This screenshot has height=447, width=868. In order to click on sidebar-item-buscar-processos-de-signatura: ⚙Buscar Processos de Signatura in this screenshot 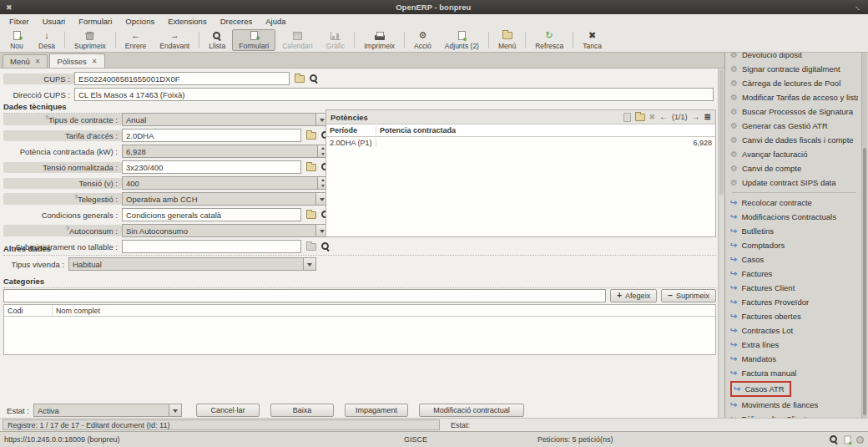, I will do `click(795, 112)`.